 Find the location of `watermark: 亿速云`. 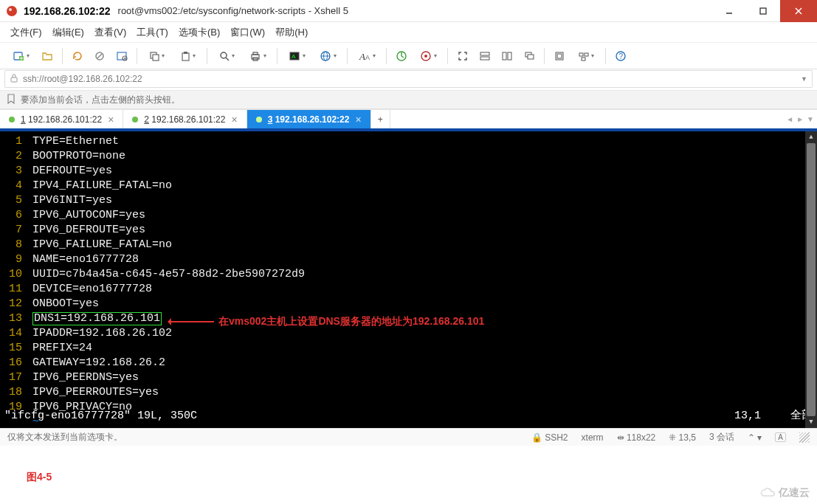

watermark: 亿速云 is located at coordinates (785, 493).